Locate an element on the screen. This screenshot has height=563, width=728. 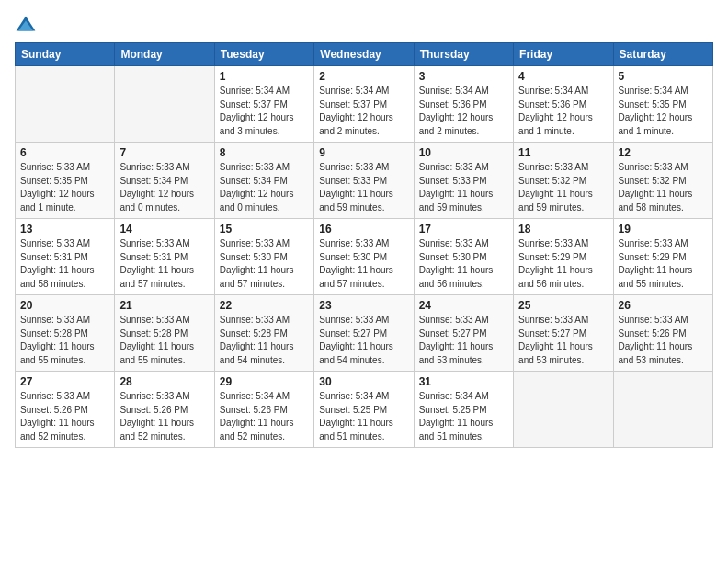
calendar-cell: 25Sunrise: 5:33 AM Sunset: 5:27 PM Dayli… is located at coordinates (563, 333).